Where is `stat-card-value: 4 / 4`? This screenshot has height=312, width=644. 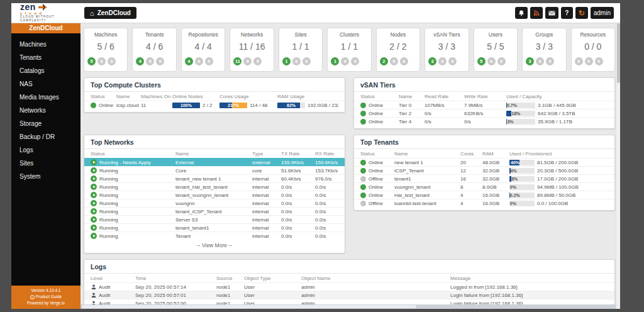
stat-card-value: 4 / 4 is located at coordinates (203, 47).